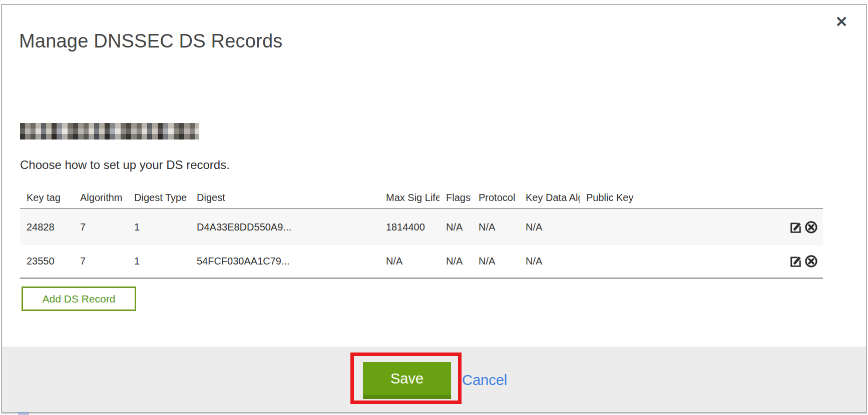 This screenshot has height=415, width=868. Describe the element at coordinates (101, 197) in the screenshot. I see `col-header-algorithm: Algorithm` at that location.